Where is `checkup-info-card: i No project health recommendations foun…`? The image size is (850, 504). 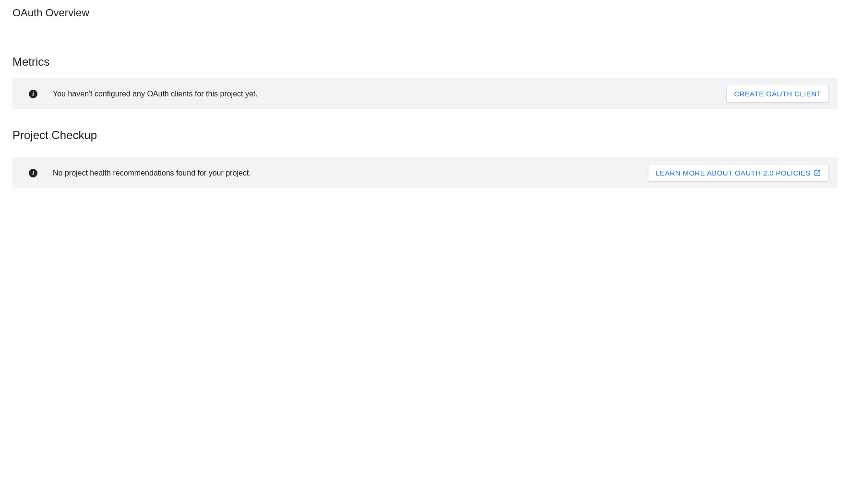 checkup-info-card: i No project health recommendations foun… is located at coordinates (425, 173).